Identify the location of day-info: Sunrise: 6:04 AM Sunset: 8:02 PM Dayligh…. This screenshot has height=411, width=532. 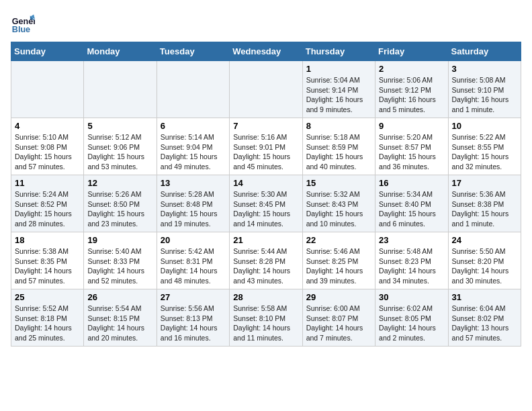
(485, 324).